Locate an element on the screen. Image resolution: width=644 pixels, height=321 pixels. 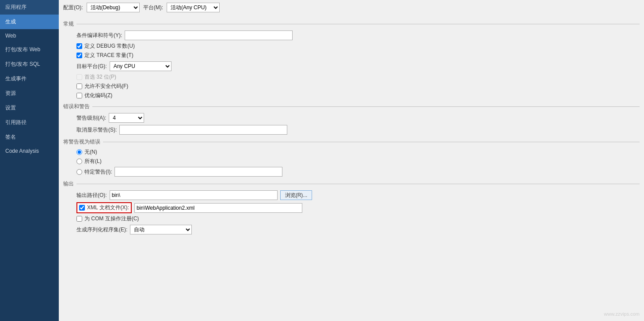
unsafe-code-row: 允许不安全代码(F) is located at coordinates (358, 87).